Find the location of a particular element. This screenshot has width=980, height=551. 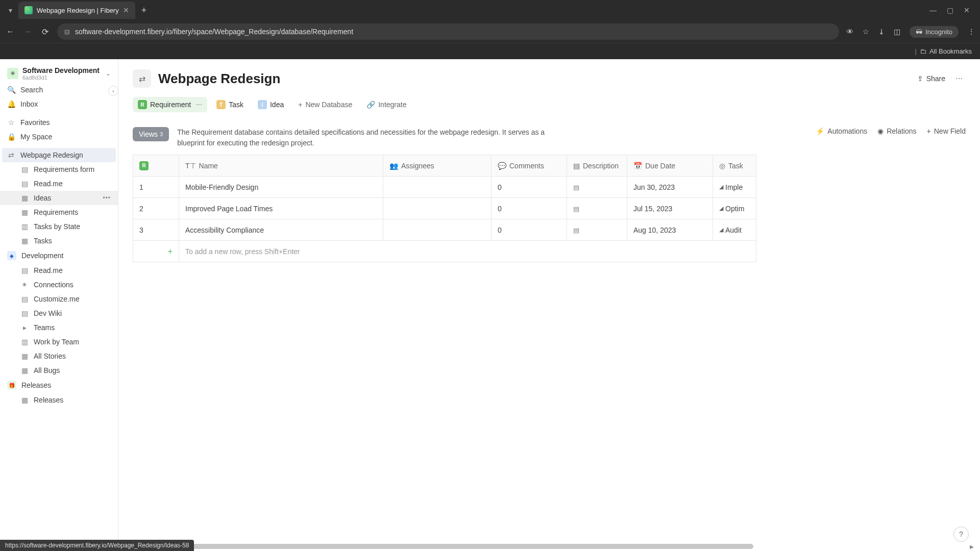

downloads-icon: ⤓ is located at coordinates (881, 32).